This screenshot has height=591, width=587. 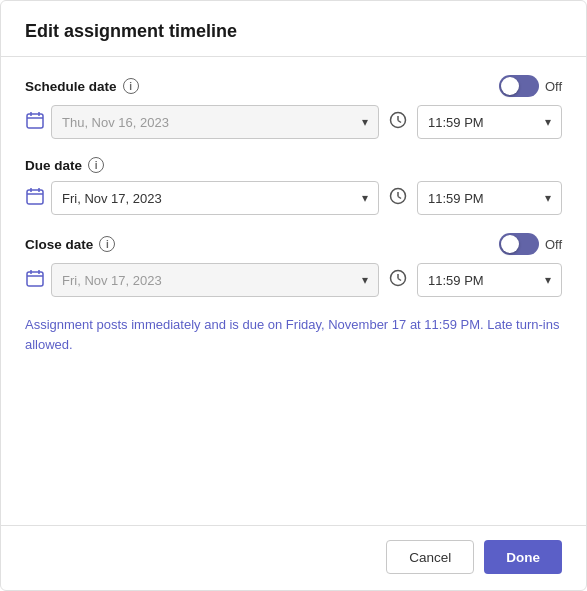 I want to click on assignment-info-text: Assignment posts immediately and is due …, so click(x=294, y=334).